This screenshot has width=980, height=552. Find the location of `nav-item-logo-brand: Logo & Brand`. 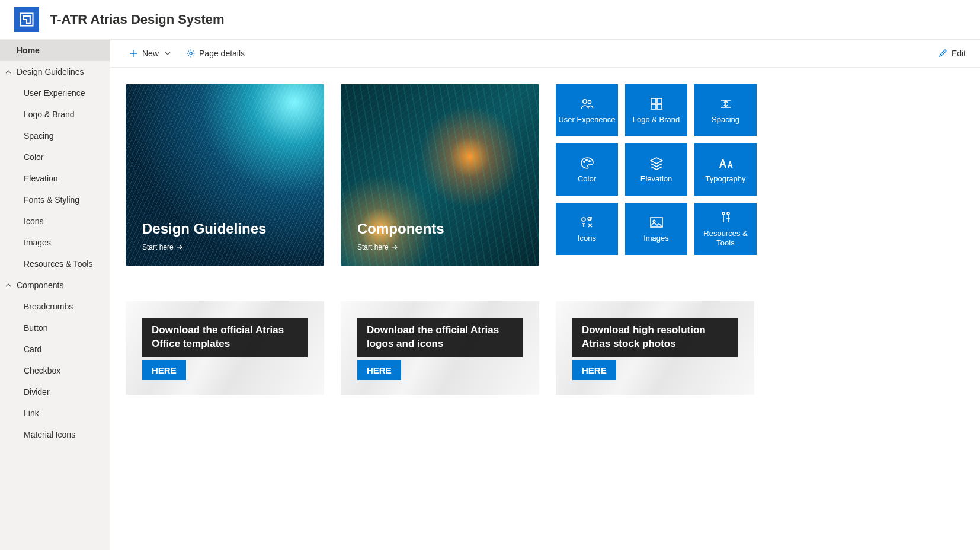

nav-item-logo-brand: Logo & Brand is located at coordinates (55, 114).